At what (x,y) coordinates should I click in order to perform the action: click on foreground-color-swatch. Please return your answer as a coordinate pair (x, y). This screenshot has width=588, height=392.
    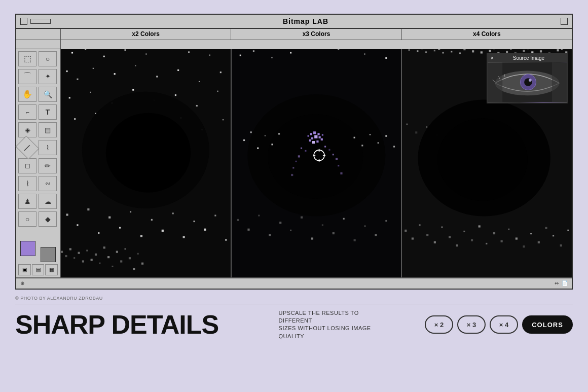
    Looking at the image, I should click on (28, 248).